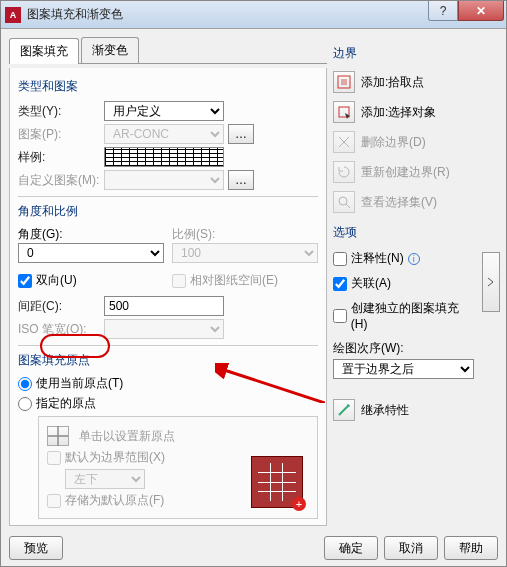 The width and height of the screenshot is (507, 567). What do you see at coordinates (59, 134) in the screenshot?
I see `pattern-label: 图案(P):` at bounding box center [59, 134].